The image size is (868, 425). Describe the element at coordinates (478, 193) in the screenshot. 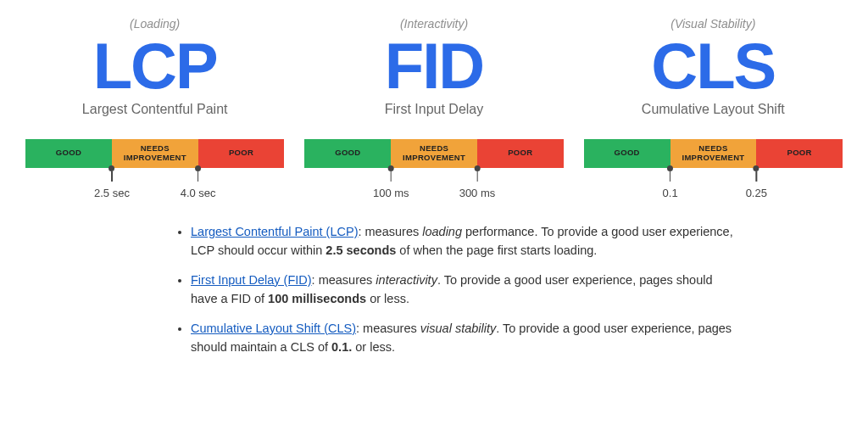

I see `threshold-label: 300 ms` at that location.